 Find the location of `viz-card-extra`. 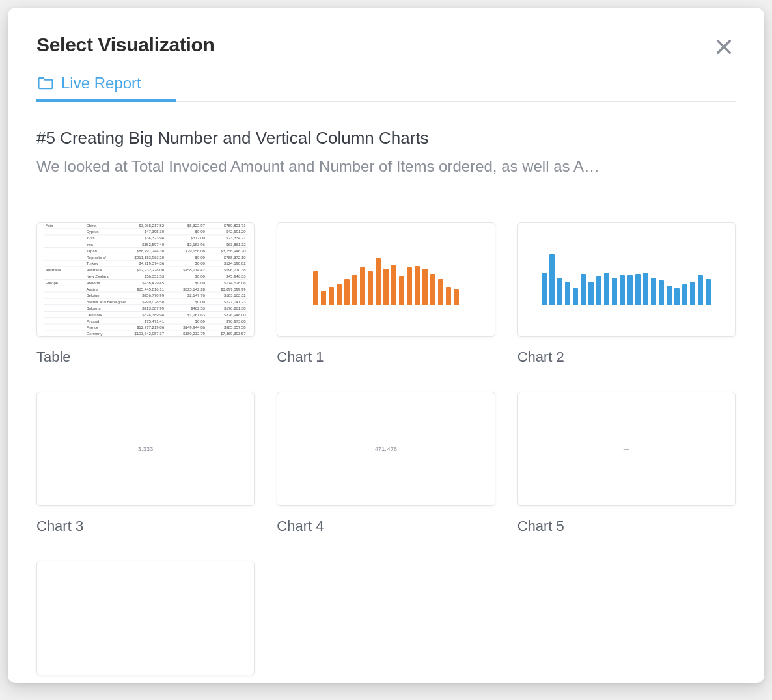

viz-card-extra is located at coordinates (146, 618).